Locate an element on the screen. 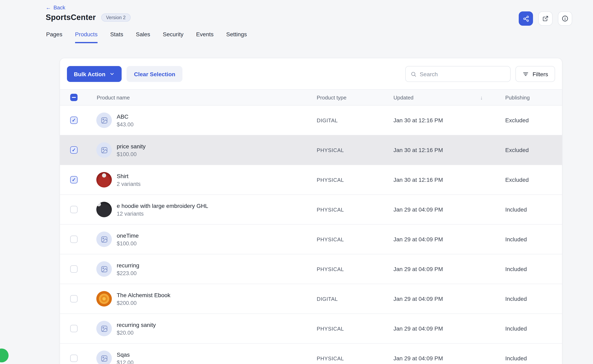 Image resolution: width=593 pixels, height=364 pixels. version-badge: Version 2 is located at coordinates (116, 18).